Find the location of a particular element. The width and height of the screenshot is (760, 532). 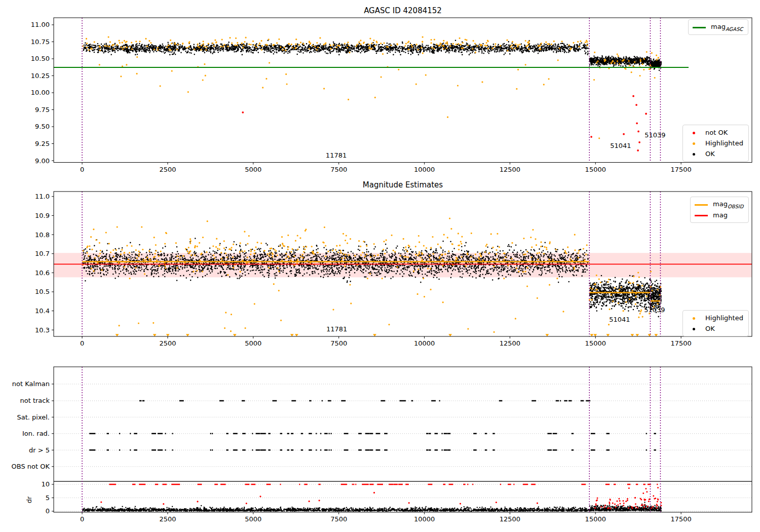

y-tick-label: 10.00 is located at coordinates (41, 92).